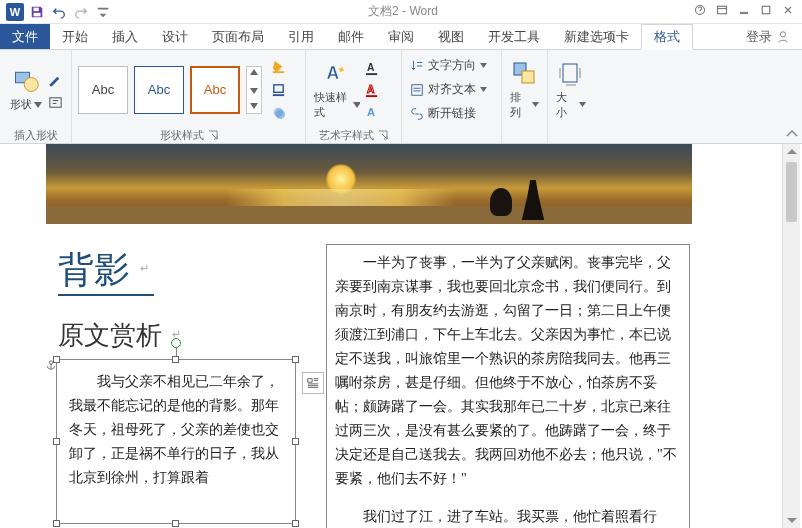 The height and width of the screenshot is (528, 802). What do you see at coordinates (36, 96) in the screenshot?
I see `group-insert-shapes: 形状 插入形状` at bounding box center [36, 96].